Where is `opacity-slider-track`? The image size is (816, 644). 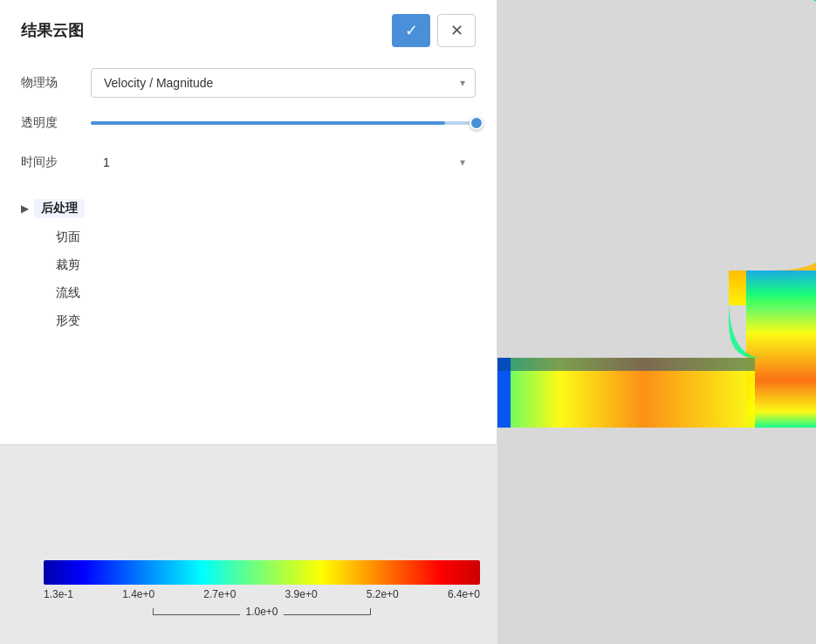 opacity-slider-track is located at coordinates (283, 123).